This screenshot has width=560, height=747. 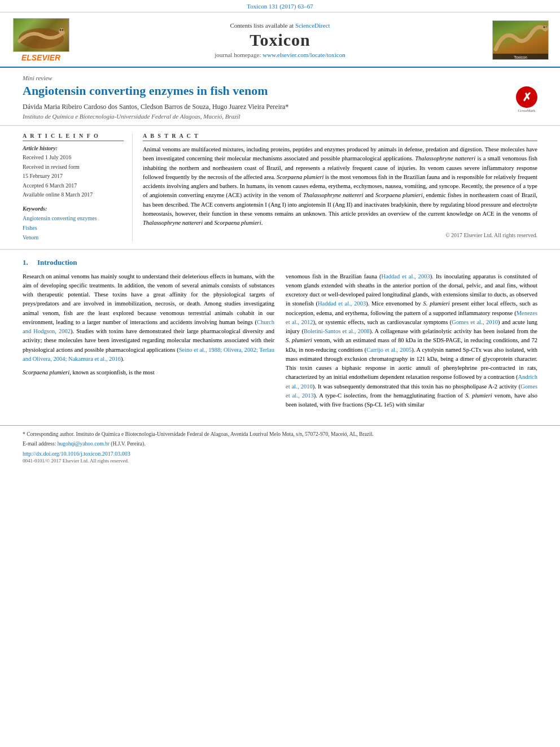 What do you see at coordinates (280, 6) in the screenshot?
I see `top-bar: Toxicon 131 (2017) 63–67` at bounding box center [280, 6].